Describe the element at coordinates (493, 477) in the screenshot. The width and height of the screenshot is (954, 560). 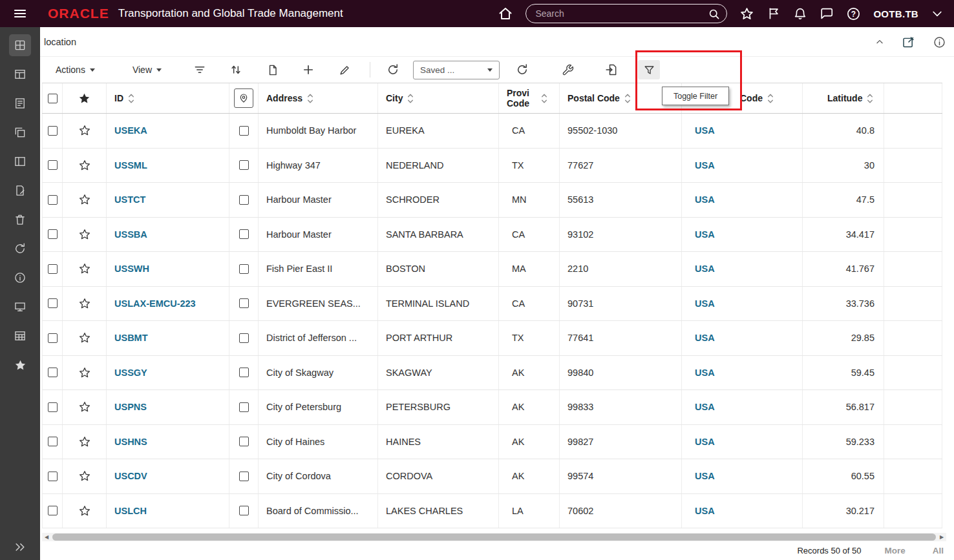
I see `table-row: USCDV City of Cordova CORDOVA AK 99574 U…` at that location.